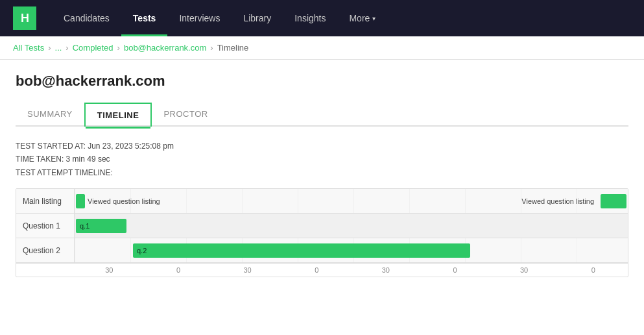 The height and width of the screenshot is (335, 644). What do you see at coordinates (310, 18) in the screenshot?
I see `nav-insights: Insights` at bounding box center [310, 18].